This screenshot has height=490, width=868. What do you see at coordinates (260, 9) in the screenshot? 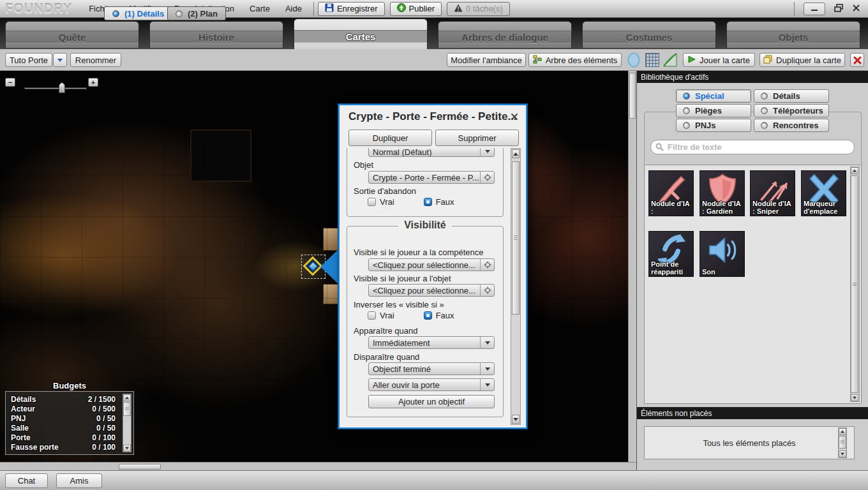
I see `menu-carte: Carte` at bounding box center [260, 9].